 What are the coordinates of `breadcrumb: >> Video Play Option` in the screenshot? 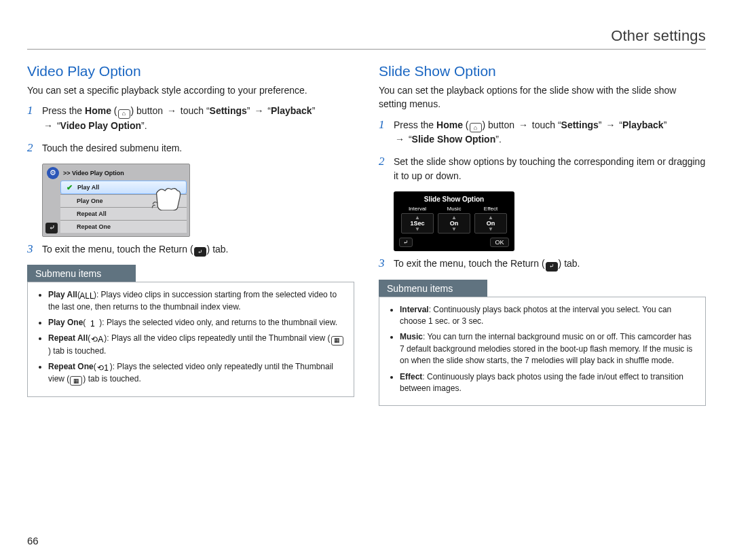 It's located at (94, 173).